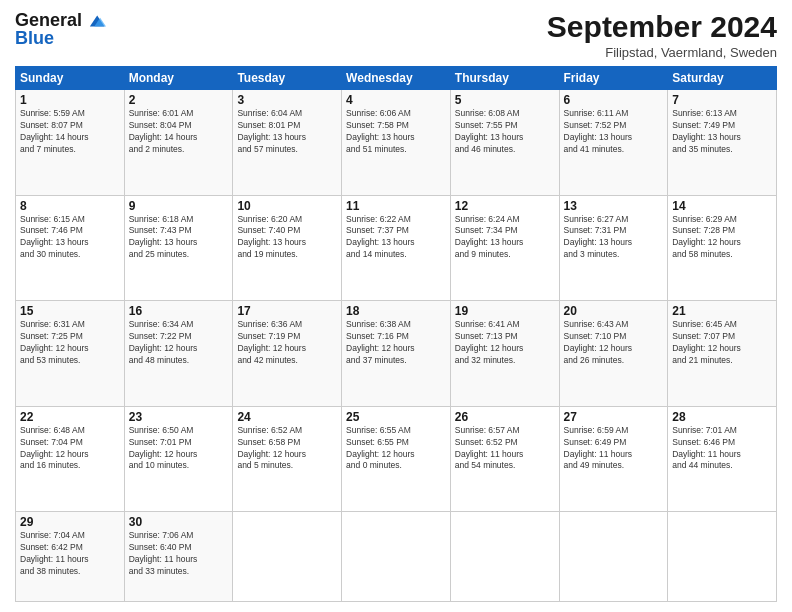 The image size is (792, 612). I want to click on day-info: Sunrise: 6:59 AM Sunset: 6:49 PM Dayligh…, so click(614, 449).